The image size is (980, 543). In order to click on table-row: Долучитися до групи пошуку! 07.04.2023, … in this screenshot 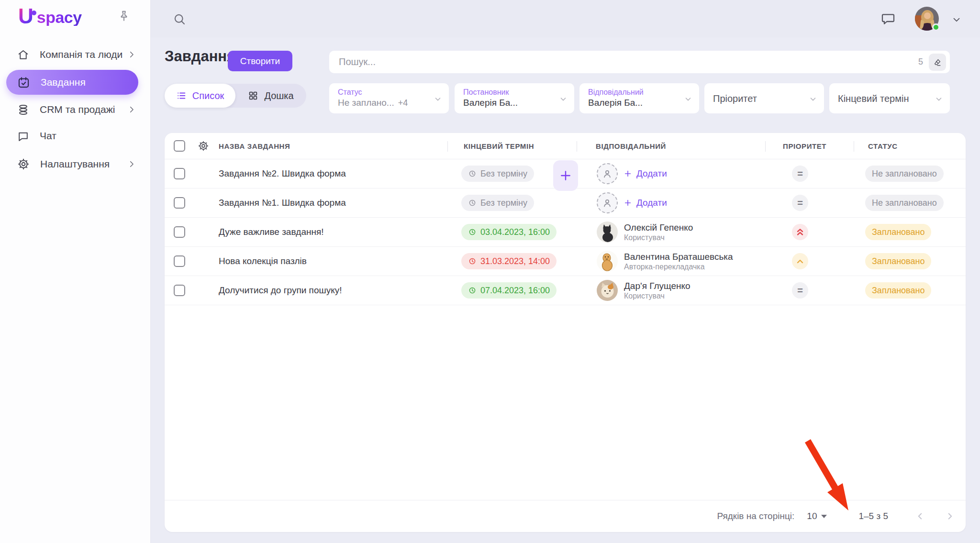, I will do `click(565, 291)`.